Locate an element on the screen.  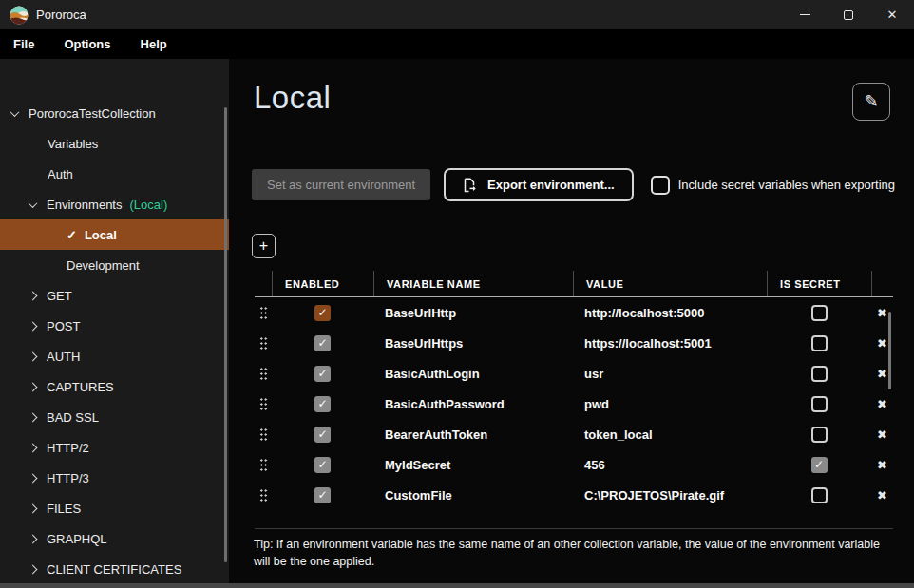
variable-name-cell: BasicAuthLogin is located at coordinates (473, 374).